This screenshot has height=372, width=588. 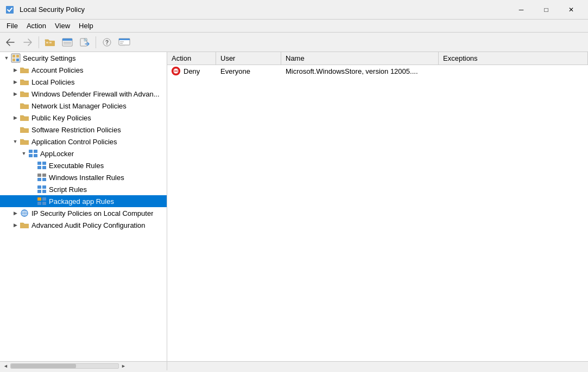 What do you see at coordinates (5, 366) in the screenshot?
I see `scroll-left-arrow: ◄` at bounding box center [5, 366].